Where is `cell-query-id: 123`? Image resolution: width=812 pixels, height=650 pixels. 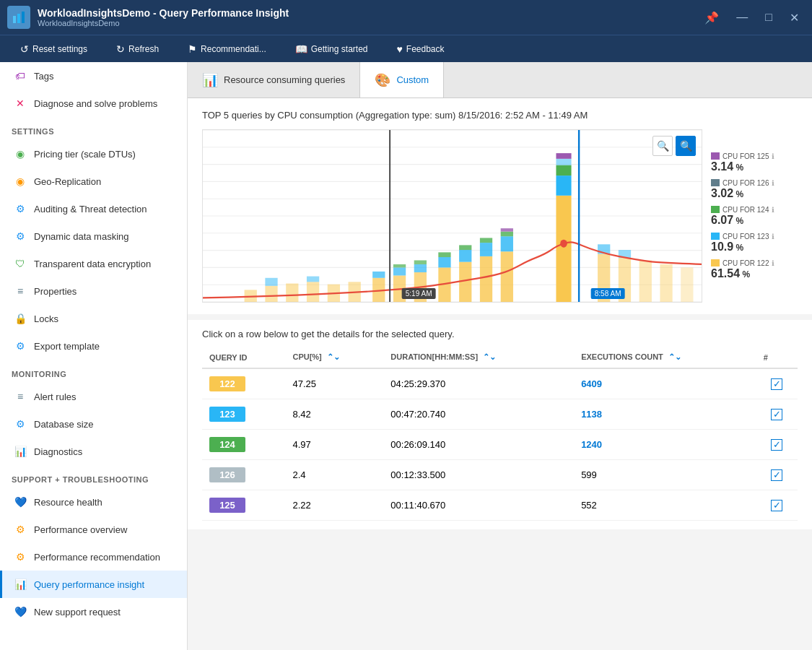
cell-query-id: 123 is located at coordinates (244, 415).